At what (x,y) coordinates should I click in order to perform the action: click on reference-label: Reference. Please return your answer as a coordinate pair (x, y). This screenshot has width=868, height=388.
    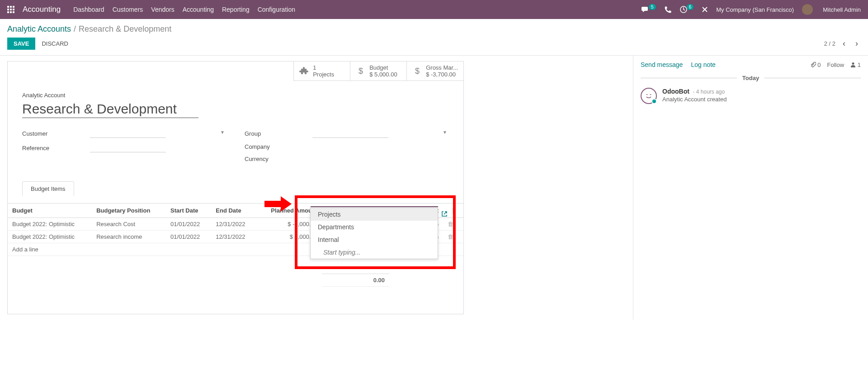
    Looking at the image, I should click on (56, 148).